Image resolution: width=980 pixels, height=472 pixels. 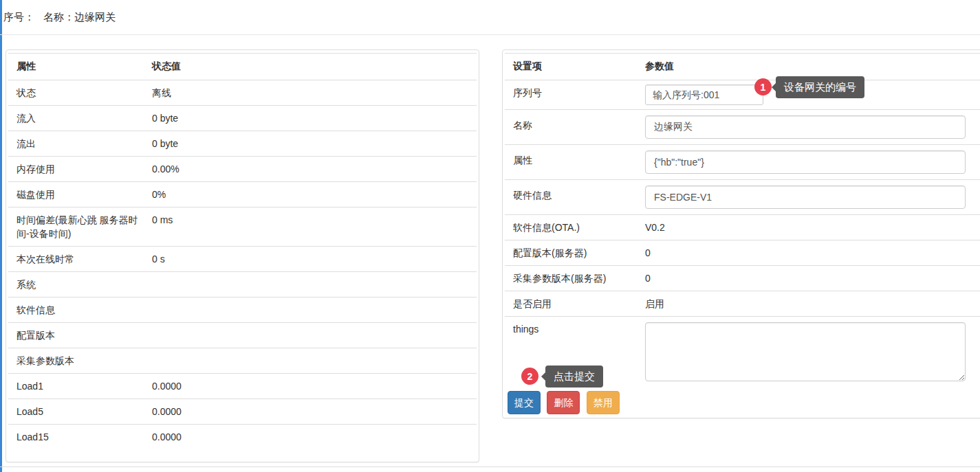 I want to click on row-value: 0 ms, so click(x=314, y=227).